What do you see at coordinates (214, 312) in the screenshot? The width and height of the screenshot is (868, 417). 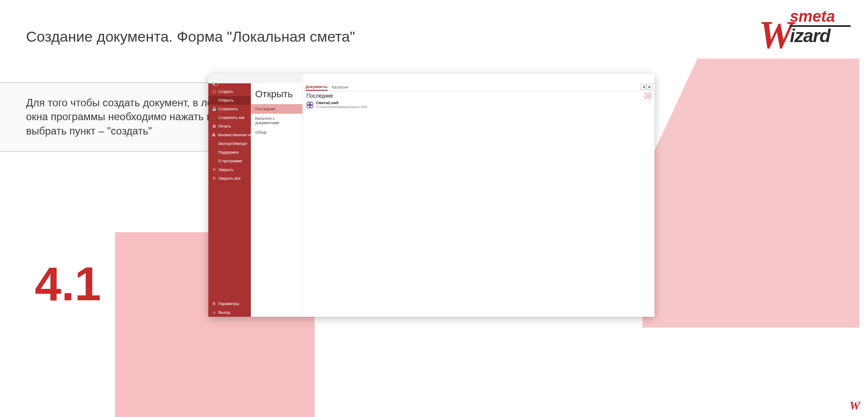 I see `exit-icon: ⎋` at bounding box center [214, 312].